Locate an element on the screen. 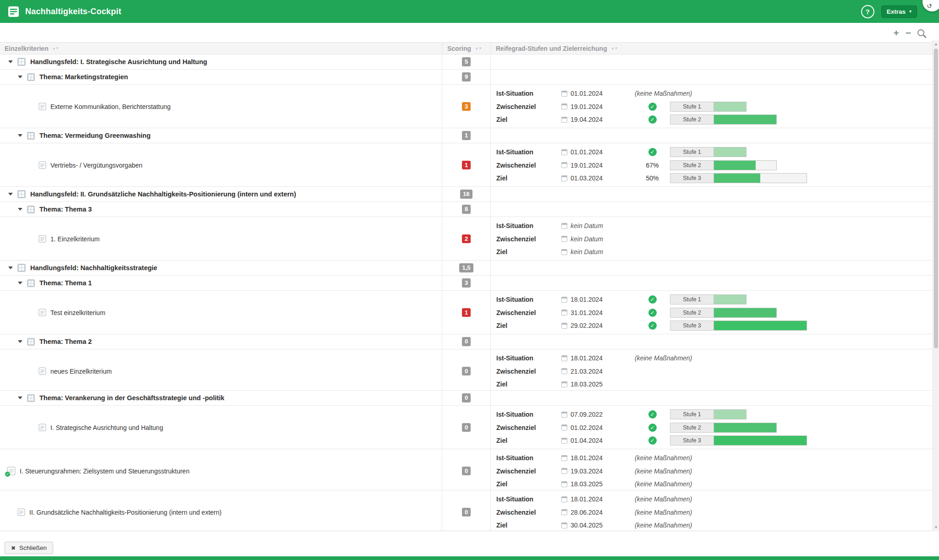  zoom-toolbar: + − is located at coordinates (467, 33).